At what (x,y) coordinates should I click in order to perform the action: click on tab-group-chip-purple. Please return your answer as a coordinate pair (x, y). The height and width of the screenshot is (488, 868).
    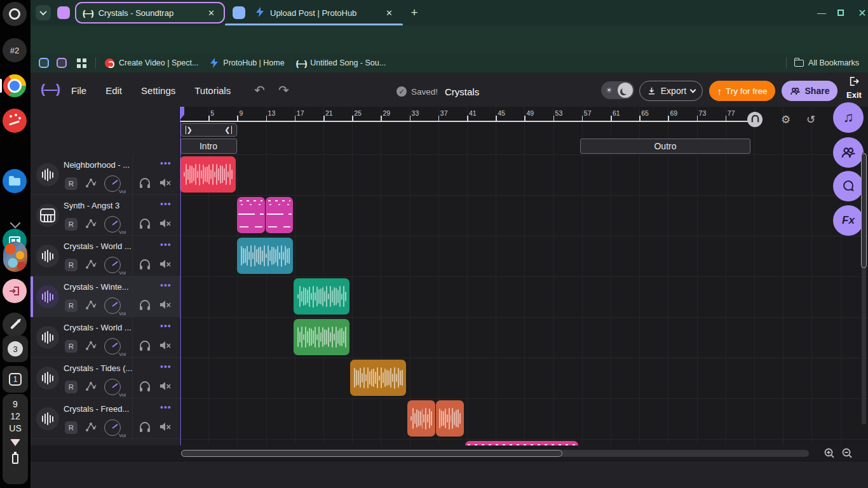
    Looking at the image, I should click on (64, 13).